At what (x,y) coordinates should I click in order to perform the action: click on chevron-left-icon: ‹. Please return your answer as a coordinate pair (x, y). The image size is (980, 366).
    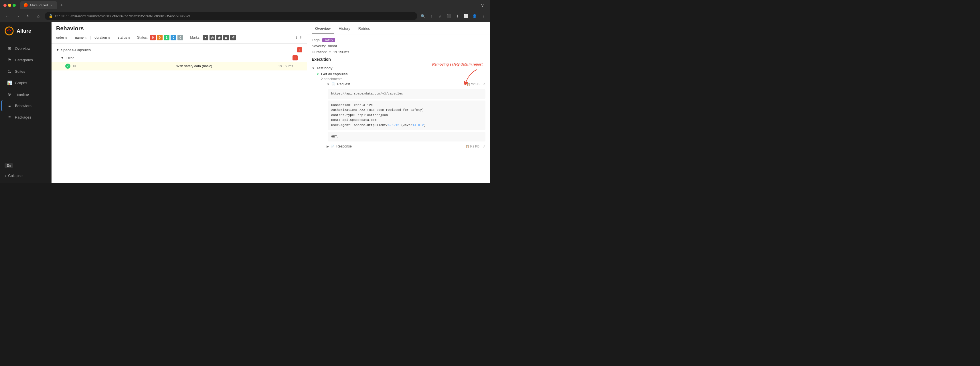
    Looking at the image, I should click on (5, 176).